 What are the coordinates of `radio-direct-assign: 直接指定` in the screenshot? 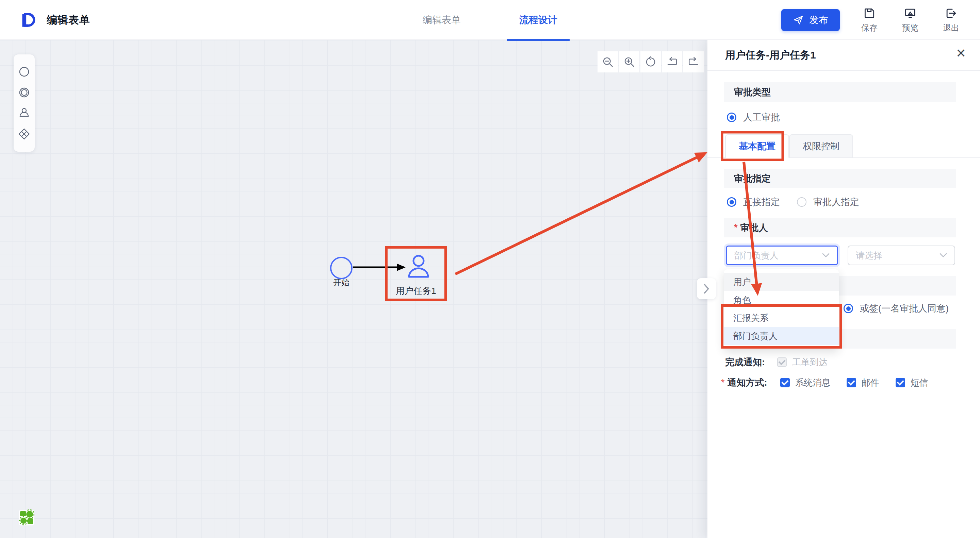 It's located at (753, 202).